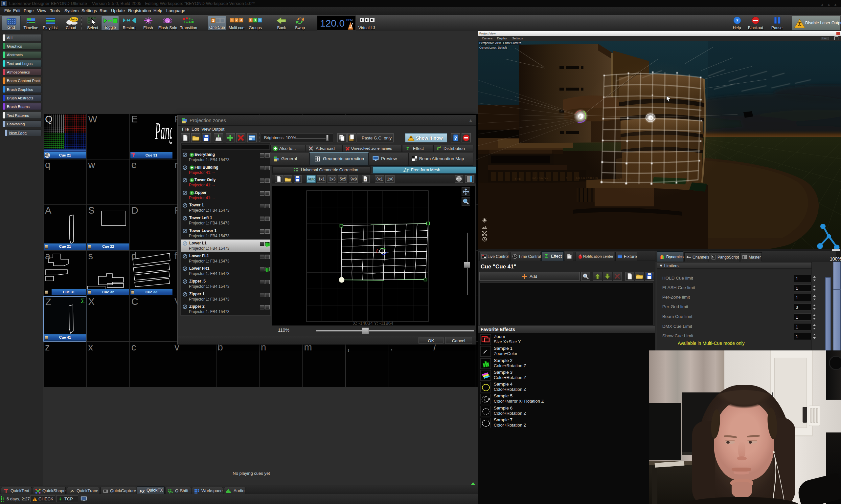 The image size is (841, 504). Describe the element at coordinates (650, 118) in the screenshot. I see `svg-text: 10` at that location.